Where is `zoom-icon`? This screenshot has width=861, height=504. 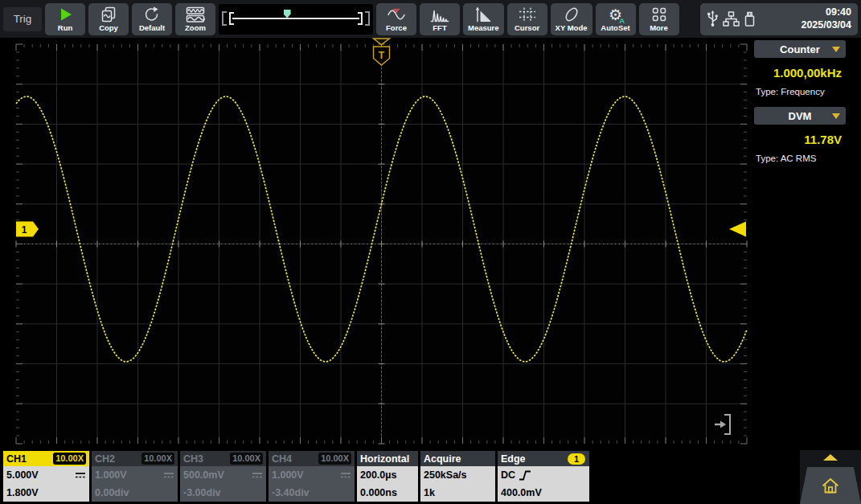
zoom-icon is located at coordinates (195, 14).